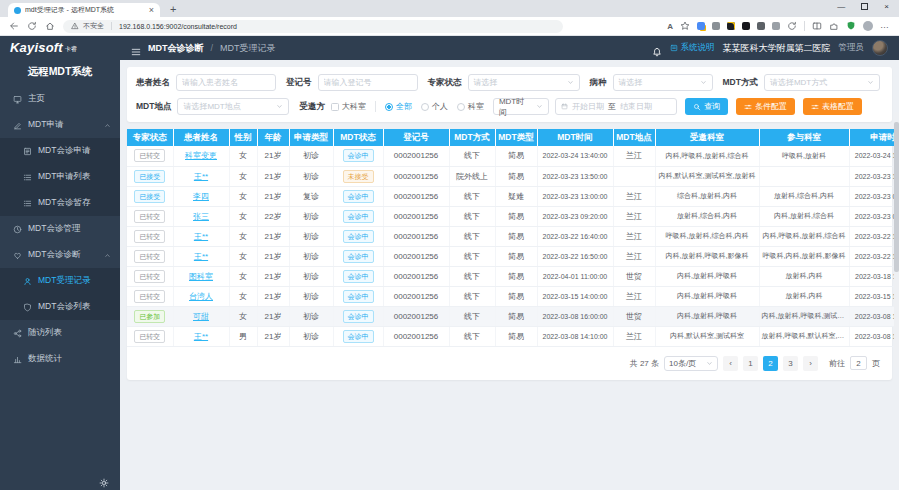 This screenshot has height=490, width=899. Describe the element at coordinates (868, 26) in the screenshot. I see `browser-profile-avatar` at that location.